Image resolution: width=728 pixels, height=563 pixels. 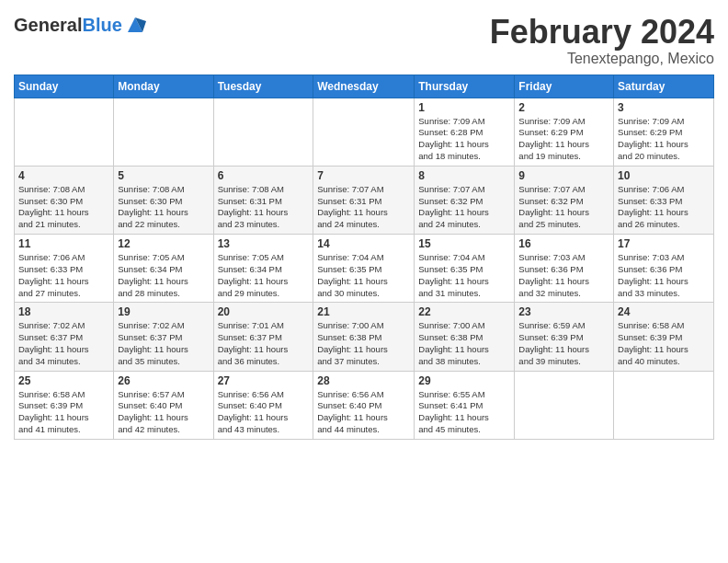 What do you see at coordinates (263, 337) in the screenshot?
I see `calendar-cell: 20Sunrise: 7:01 AM Sunset: 6:37 PM Dayli…` at bounding box center [263, 337].